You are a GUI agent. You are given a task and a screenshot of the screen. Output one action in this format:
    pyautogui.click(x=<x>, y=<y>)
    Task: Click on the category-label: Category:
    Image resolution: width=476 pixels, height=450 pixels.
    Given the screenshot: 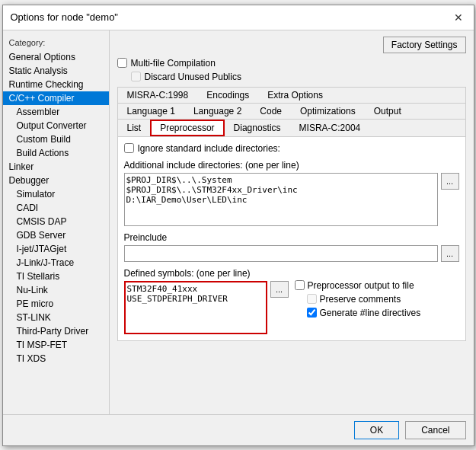 What is the action you would take?
    pyautogui.click(x=56, y=43)
    